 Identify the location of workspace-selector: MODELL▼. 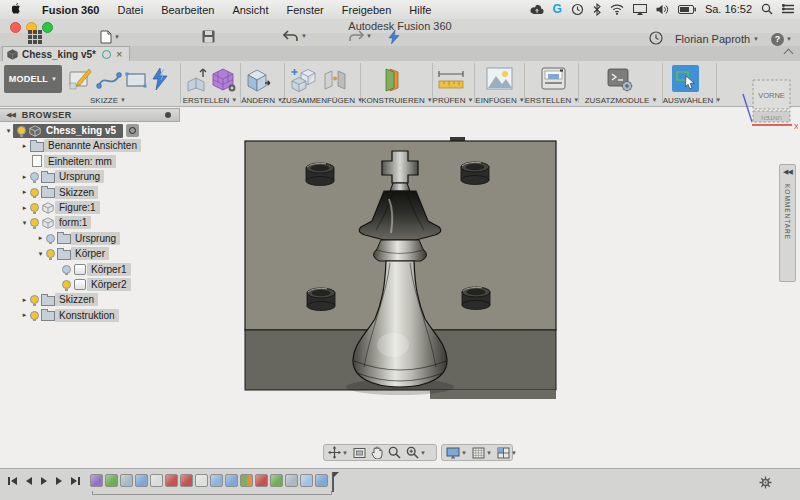
(33, 79).